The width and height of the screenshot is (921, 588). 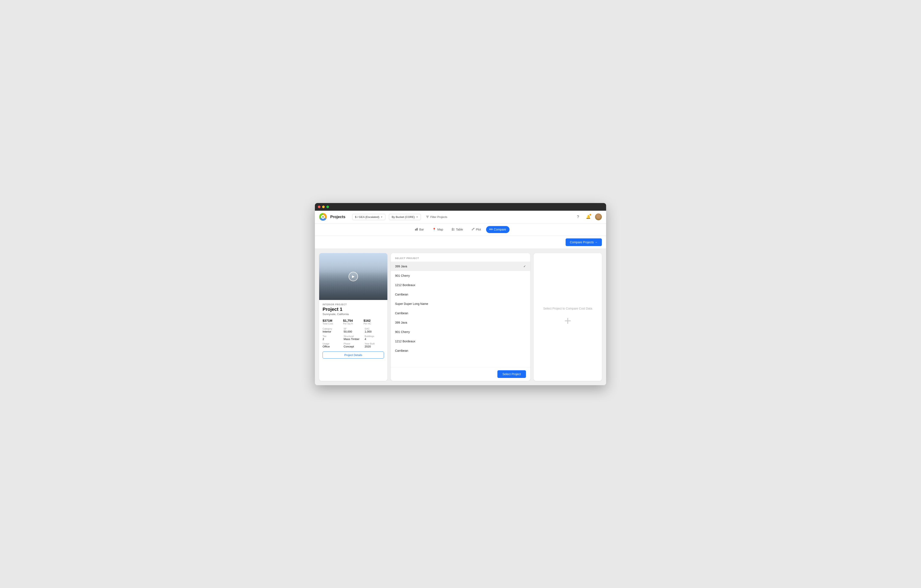 I want to click on category-label: Category, so click(x=332, y=329).